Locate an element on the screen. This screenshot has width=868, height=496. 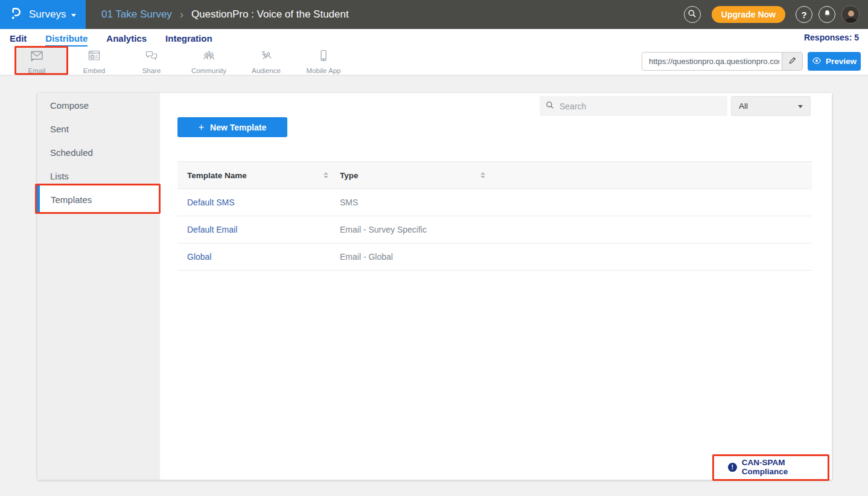
table-row: Default SMS SMS is located at coordinates (495, 203).